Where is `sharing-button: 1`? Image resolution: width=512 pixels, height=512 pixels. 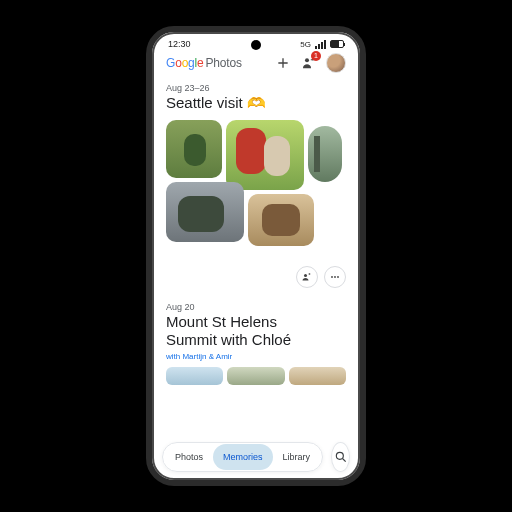
sharing-button: 1 is located at coordinates (309, 63).